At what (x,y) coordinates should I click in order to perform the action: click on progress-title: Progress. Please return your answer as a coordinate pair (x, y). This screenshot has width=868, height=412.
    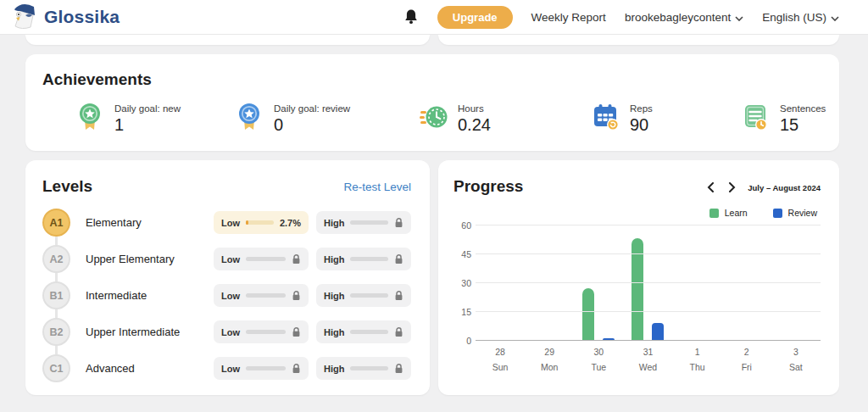
    Looking at the image, I should click on (488, 187).